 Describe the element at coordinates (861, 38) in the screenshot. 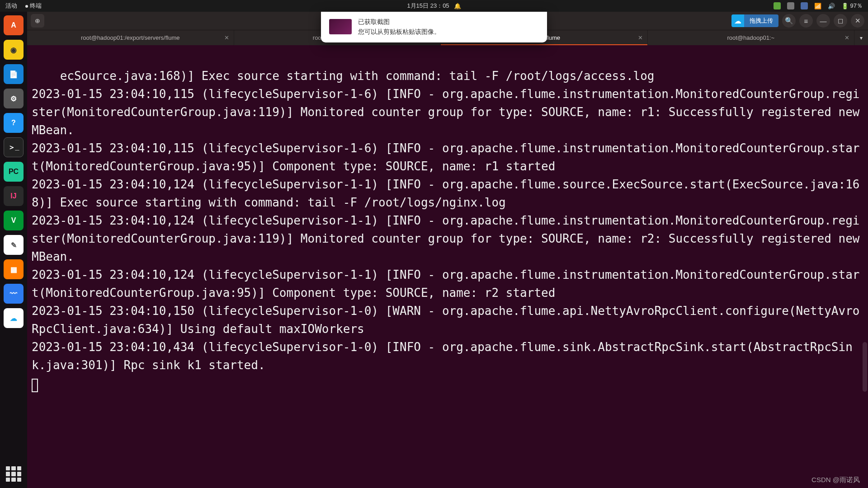

I see `tabs-overflow-button: ▾` at that location.